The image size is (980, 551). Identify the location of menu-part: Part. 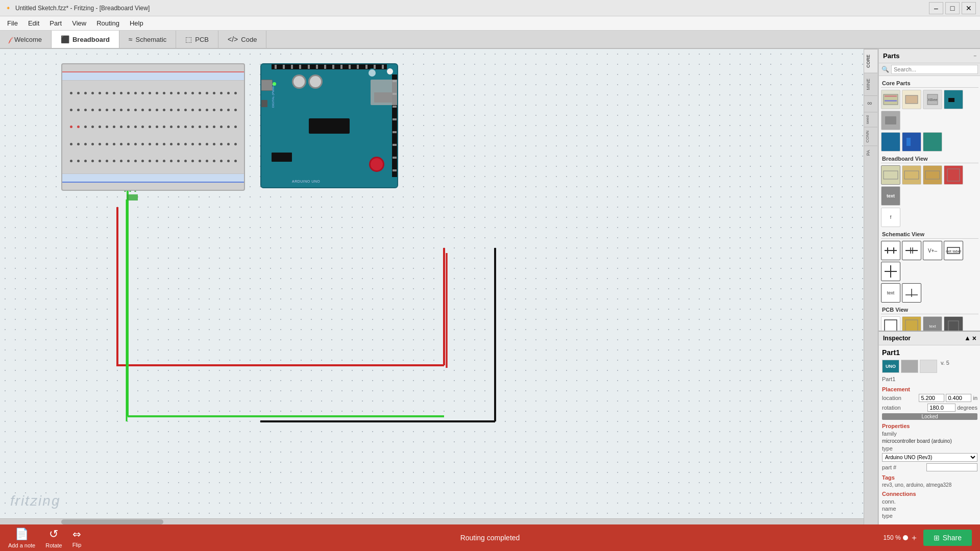
(56, 23).